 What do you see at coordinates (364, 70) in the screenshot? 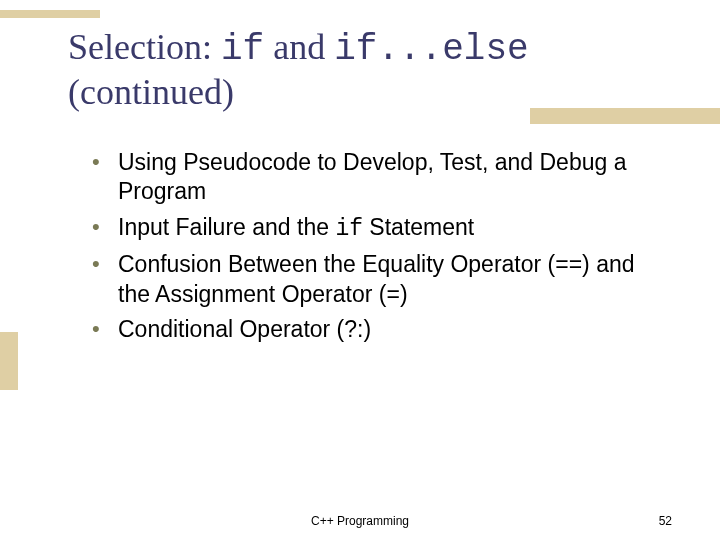
I see `slide-title: Selection: if and if...else (continued)` at bounding box center [364, 70].